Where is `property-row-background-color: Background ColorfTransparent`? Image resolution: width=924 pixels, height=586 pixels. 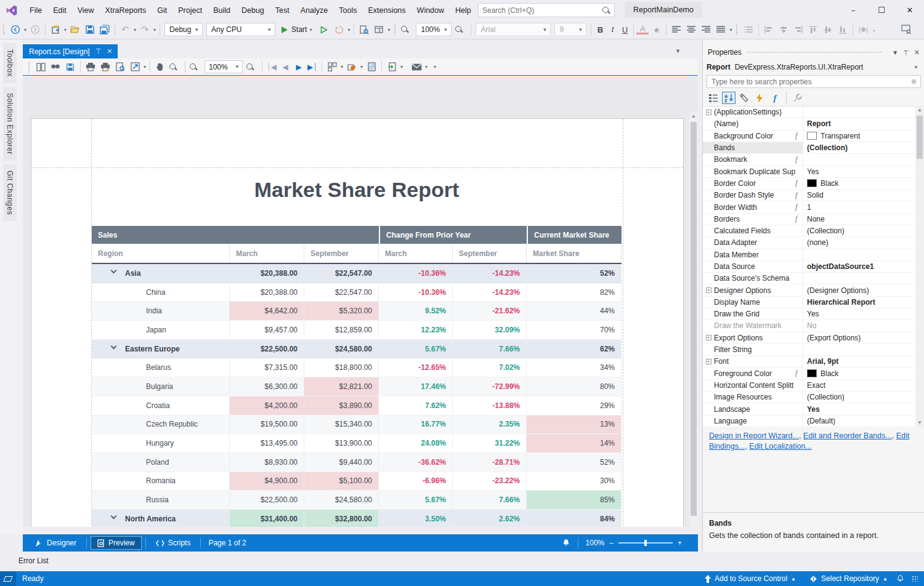 property-row-background-color: Background ColorfTransparent is located at coordinates (809, 137).